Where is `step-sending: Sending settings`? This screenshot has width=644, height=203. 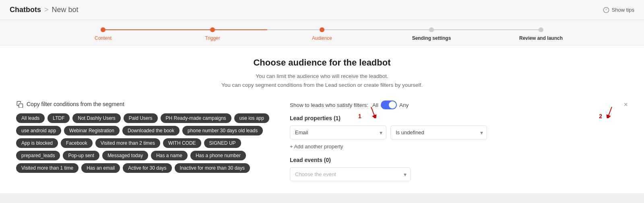 step-sending: Sending settings is located at coordinates (431, 34).